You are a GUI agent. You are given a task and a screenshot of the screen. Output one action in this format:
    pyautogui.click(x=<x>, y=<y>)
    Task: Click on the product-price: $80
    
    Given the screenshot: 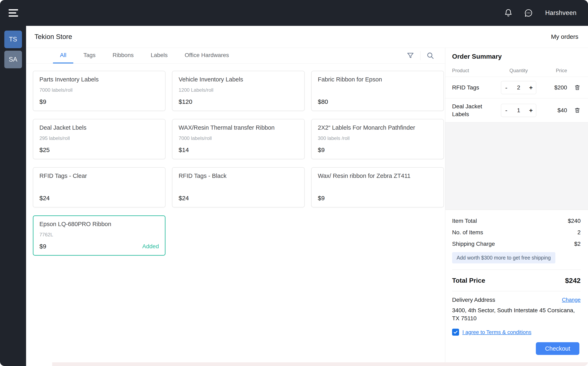 What is the action you would take?
    pyautogui.click(x=323, y=102)
    